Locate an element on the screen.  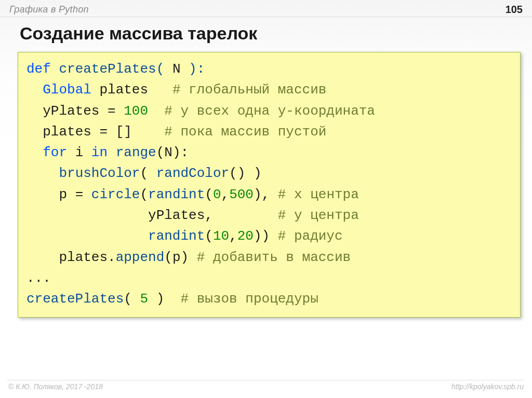
keyword-def: def is located at coordinates (38, 69).